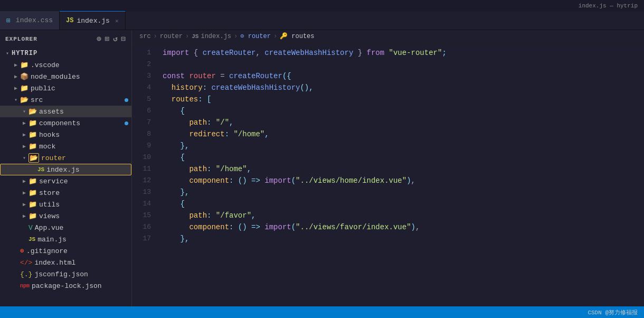 The image size is (644, 318). I want to click on sidebar-item-store: ▶ 📁 store, so click(65, 193).